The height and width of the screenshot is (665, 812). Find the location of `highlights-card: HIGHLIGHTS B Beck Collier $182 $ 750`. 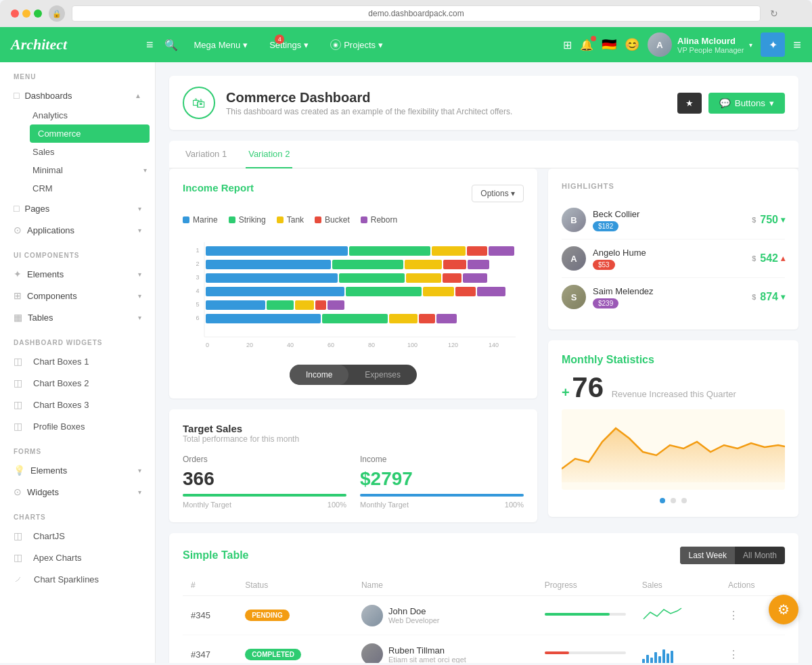

highlights-card: HIGHLIGHTS B Beck Collier $182 $ 750 is located at coordinates (673, 249).